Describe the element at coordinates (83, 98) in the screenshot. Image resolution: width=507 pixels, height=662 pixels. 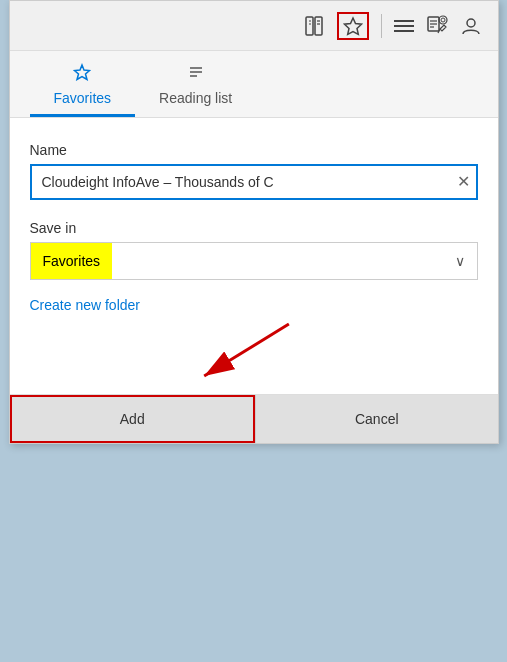
I see `favorites-tab-label: Favorites` at that location.